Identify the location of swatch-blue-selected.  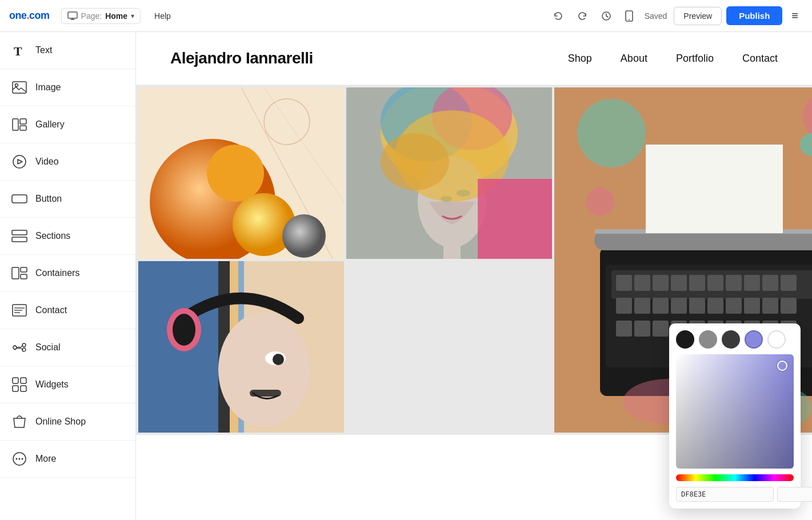
(754, 339).